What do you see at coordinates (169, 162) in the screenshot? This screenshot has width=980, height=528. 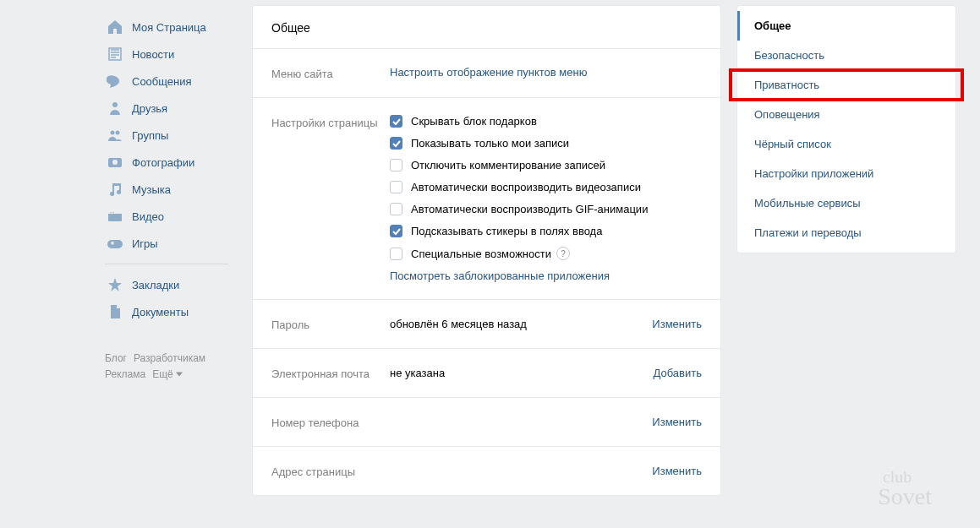 I see `nav-item-photos: Фотографии` at bounding box center [169, 162].